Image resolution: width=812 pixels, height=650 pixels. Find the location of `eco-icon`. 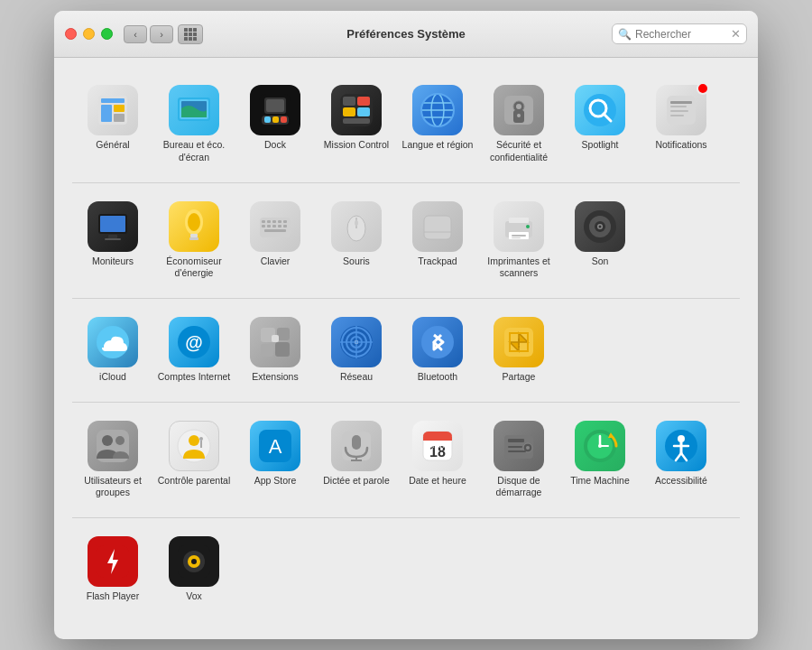

eco-icon is located at coordinates (194, 227).